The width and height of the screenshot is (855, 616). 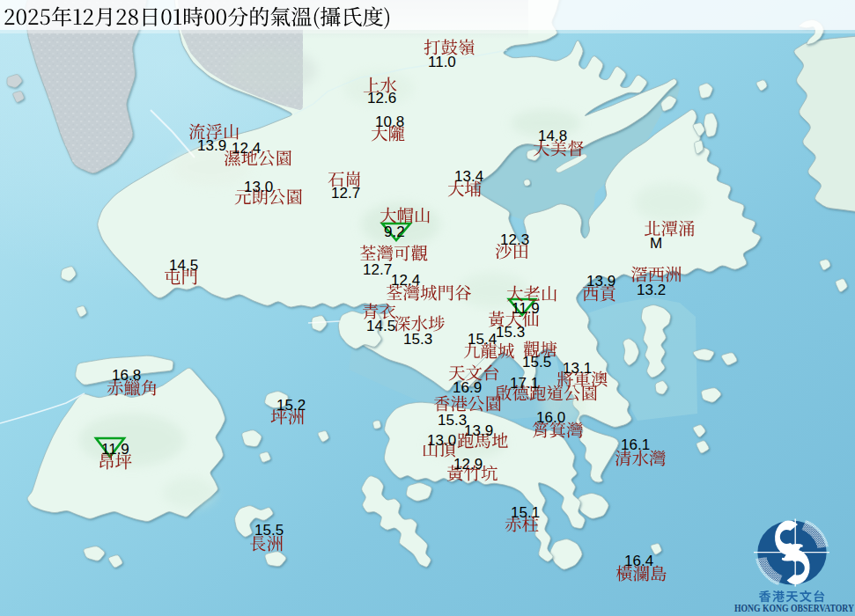 What do you see at coordinates (394, 232) in the screenshot?
I see `svg-text: 9.2` at bounding box center [394, 232].